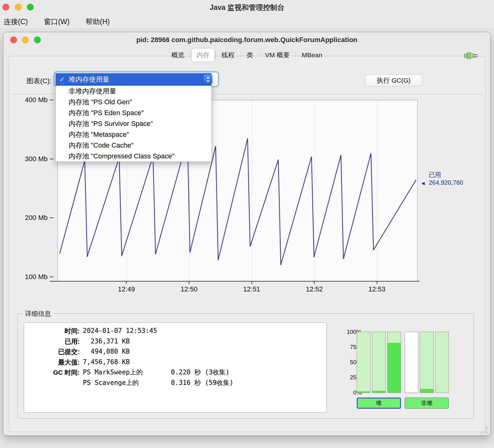 This screenshot has height=448, width=494. Describe the element at coordinates (424, 183) in the screenshot. I see `annotation-marker-icon: ◀` at that location.